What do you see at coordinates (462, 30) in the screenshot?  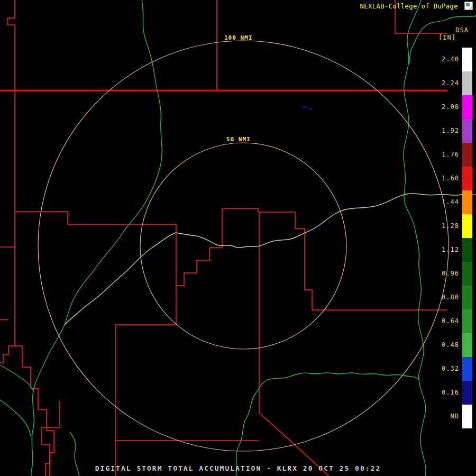 I see `legend-product-label: DSA` at bounding box center [462, 30].